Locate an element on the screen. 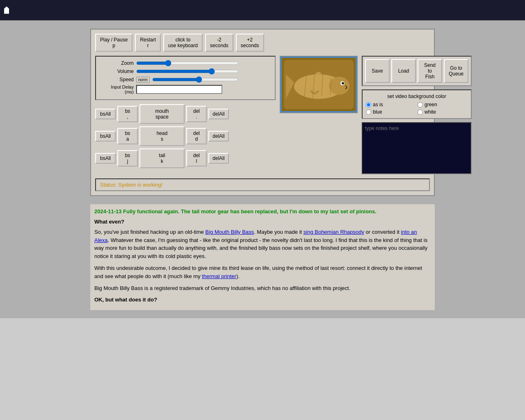 The height and width of the screenshot is (420, 525). bg-white-label: white is located at coordinates (430, 112).